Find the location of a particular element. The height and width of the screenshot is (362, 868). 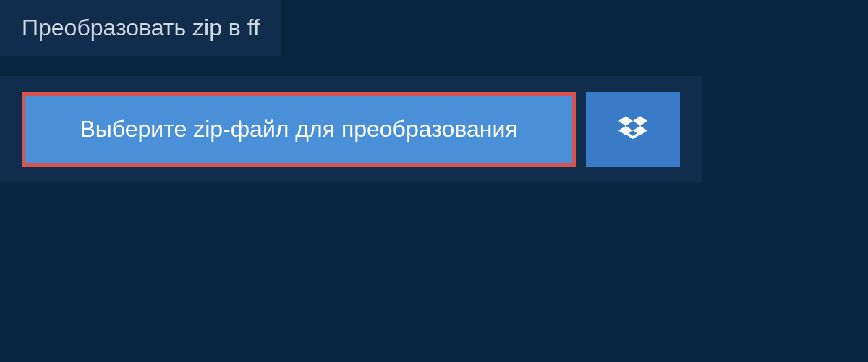

page-title-tab: Преобразовать zip в ff is located at coordinates (140, 28).